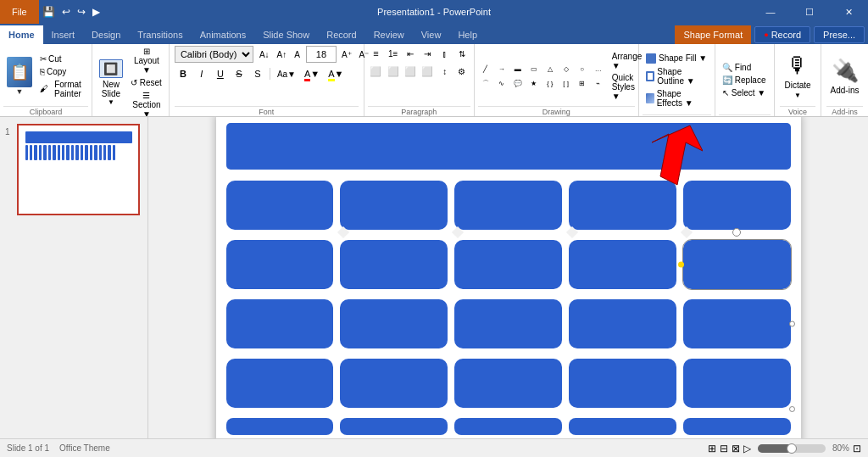 The image size is (868, 457). Describe the element at coordinates (202, 74) in the screenshot. I see `italic-btn: I` at that location.